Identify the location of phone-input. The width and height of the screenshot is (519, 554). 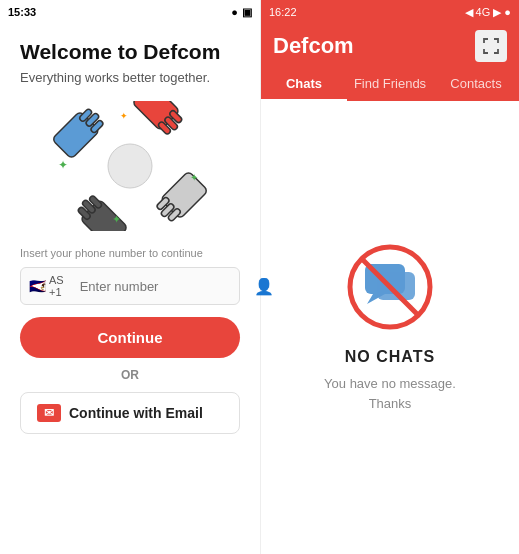
(164, 286).